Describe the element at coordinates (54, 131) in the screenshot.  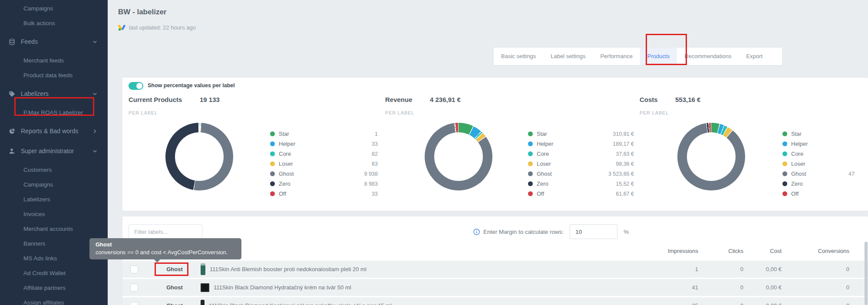
I see `sidebar-item-reports-bad-words: Reports & Bad words` at that location.